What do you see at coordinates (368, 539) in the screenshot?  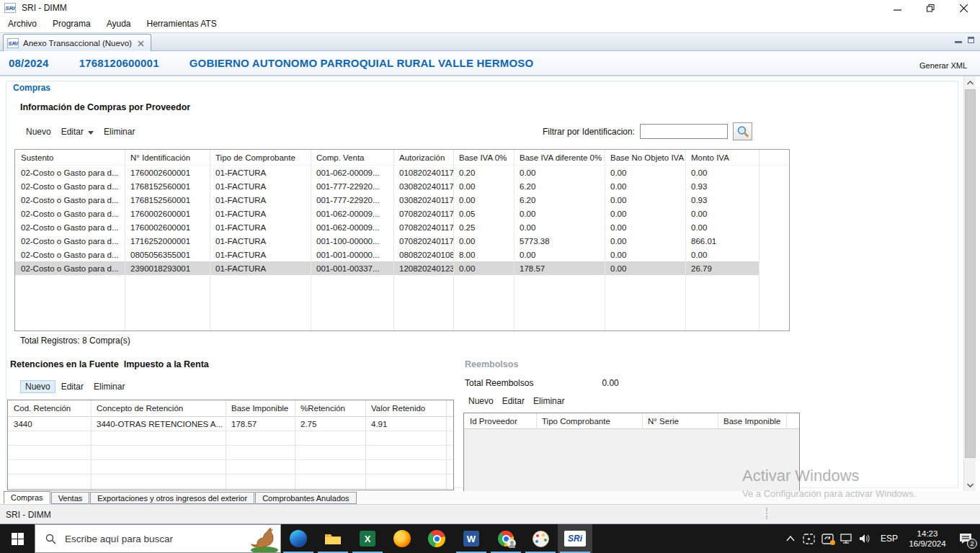 I see `excel-icon: X` at bounding box center [368, 539].